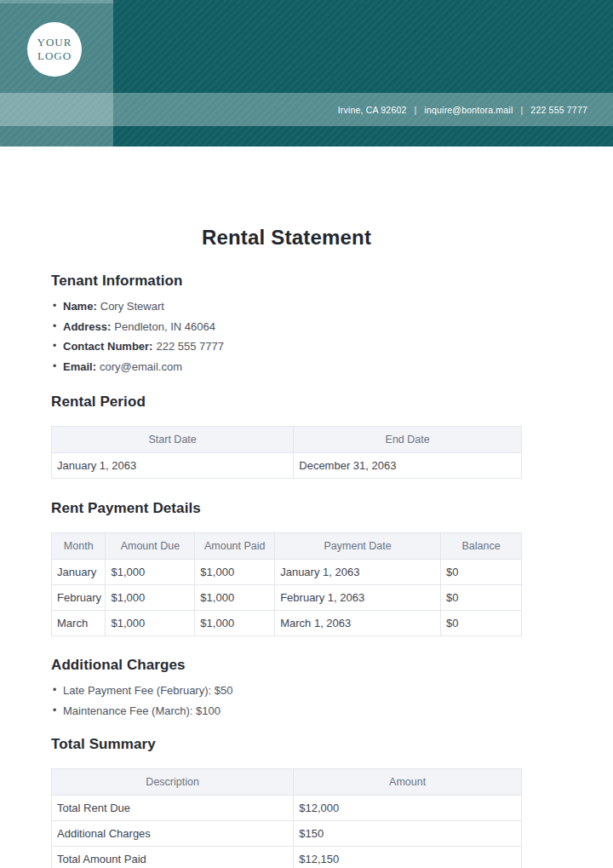 This screenshot has height=868, width=613. Describe the element at coordinates (173, 857) in the screenshot. I see `table-cell: Total Amount Paid` at that location.